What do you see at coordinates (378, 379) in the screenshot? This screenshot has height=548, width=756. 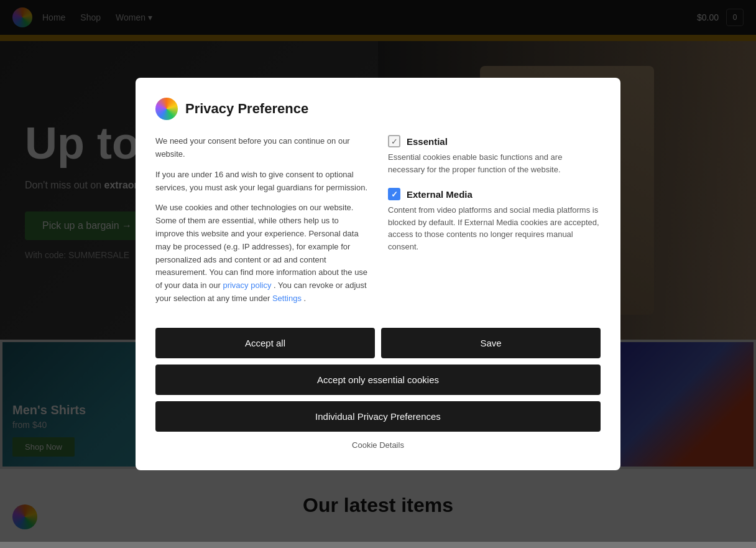 I see `accept-essential-button: Accept only essential cookies` at bounding box center [378, 379].